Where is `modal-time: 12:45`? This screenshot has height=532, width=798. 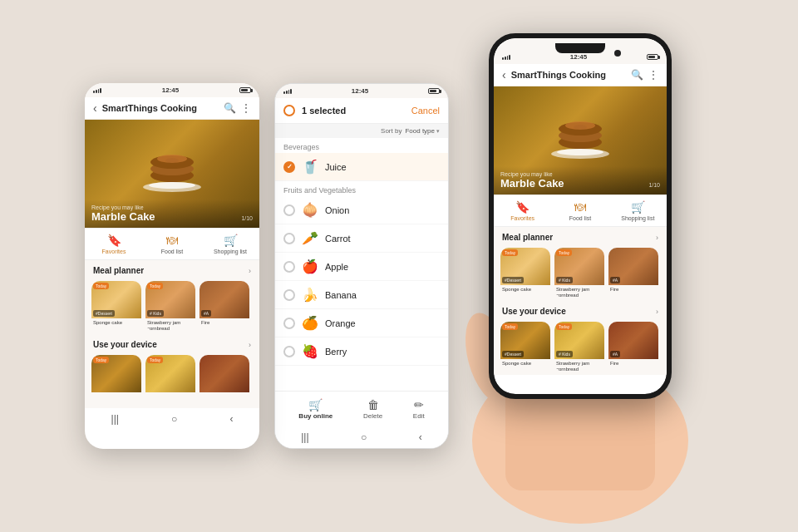
modal-time: 12:45 is located at coordinates (360, 91).